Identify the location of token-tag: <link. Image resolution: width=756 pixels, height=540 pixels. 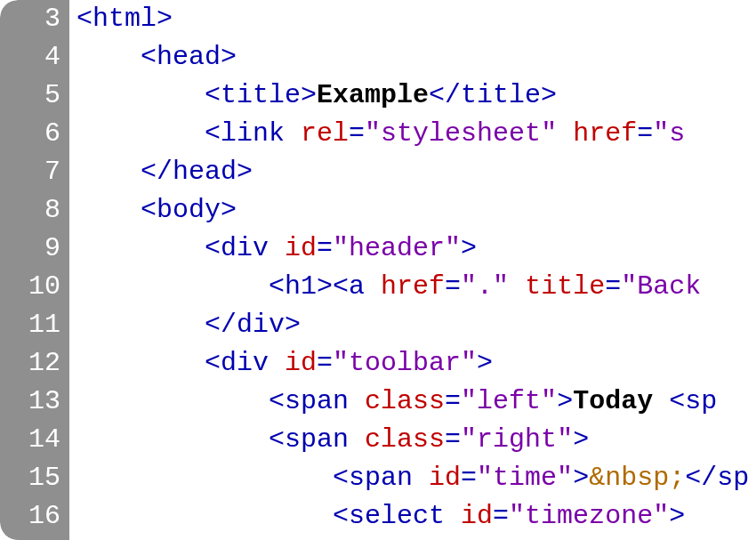
(253, 133).